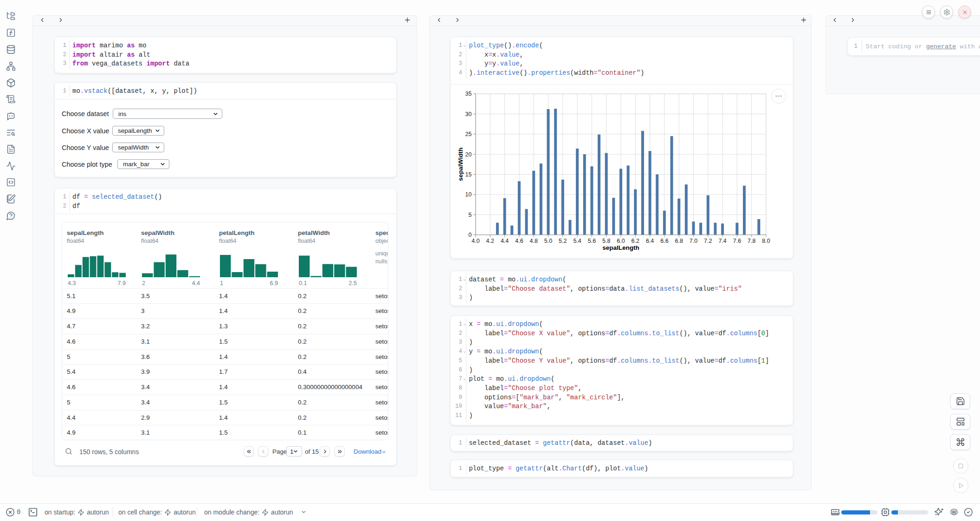  I want to click on svg-text: 8.0, so click(766, 241).